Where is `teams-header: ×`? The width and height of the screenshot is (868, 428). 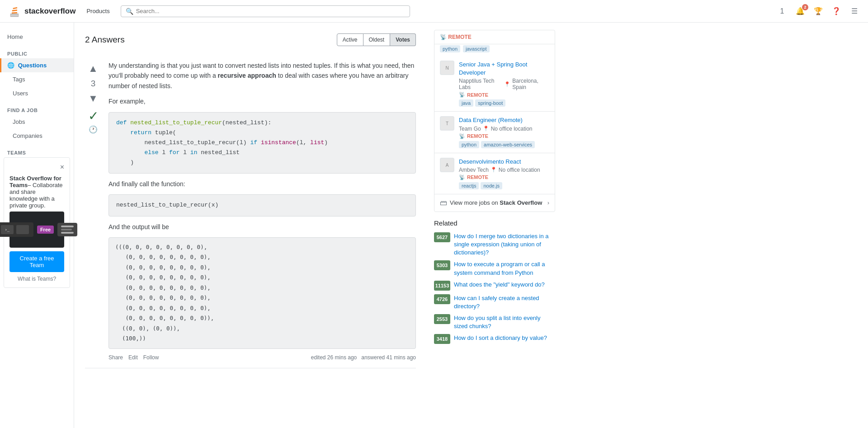 teams-header: × is located at coordinates (37, 167).